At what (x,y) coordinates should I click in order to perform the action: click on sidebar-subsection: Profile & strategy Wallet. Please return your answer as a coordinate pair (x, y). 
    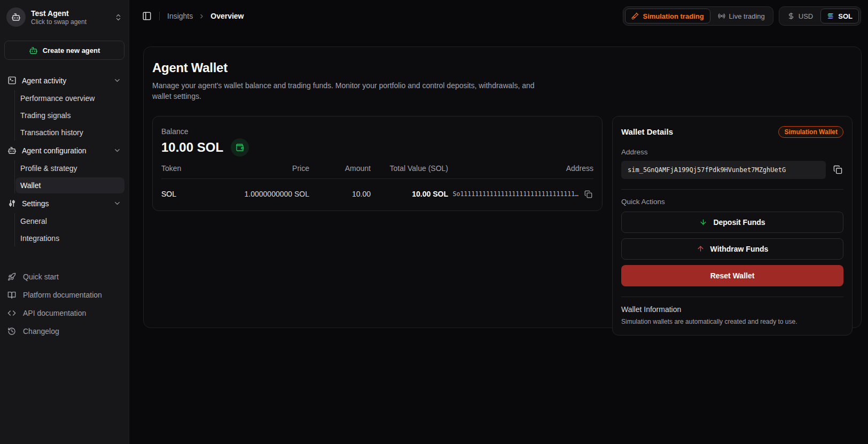
    Looking at the image, I should click on (69, 177).